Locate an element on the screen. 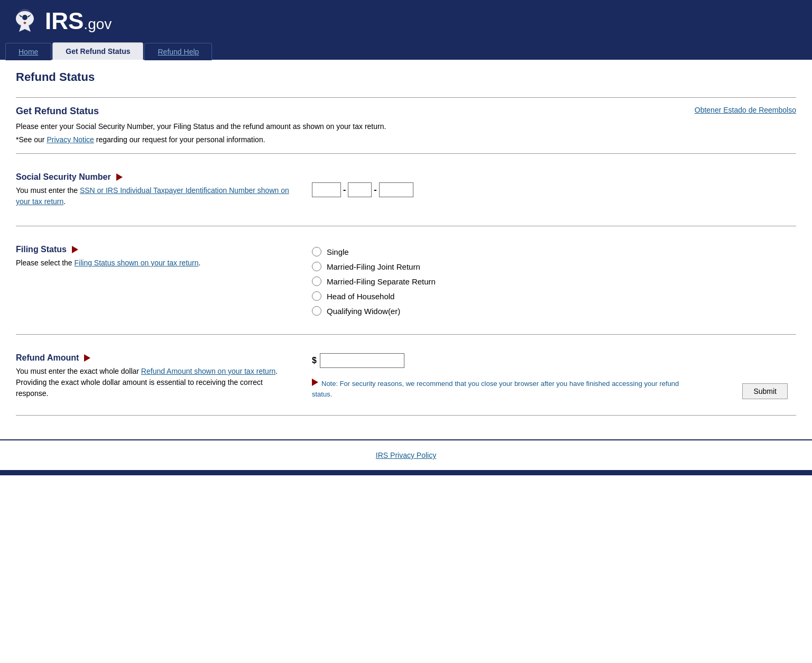  refund-amount-link: Refund Amount shown on your tax return is located at coordinates (208, 371).